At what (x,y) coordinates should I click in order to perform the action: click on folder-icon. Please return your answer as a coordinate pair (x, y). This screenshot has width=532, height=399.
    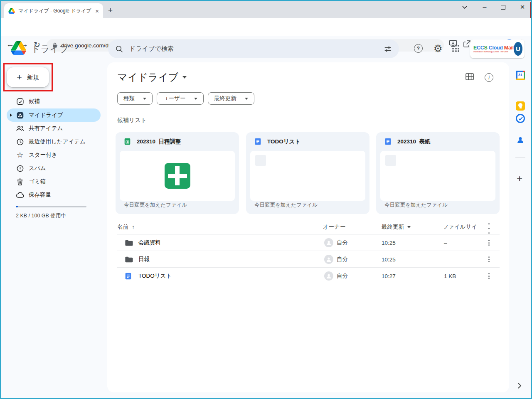
    Looking at the image, I should click on (129, 243).